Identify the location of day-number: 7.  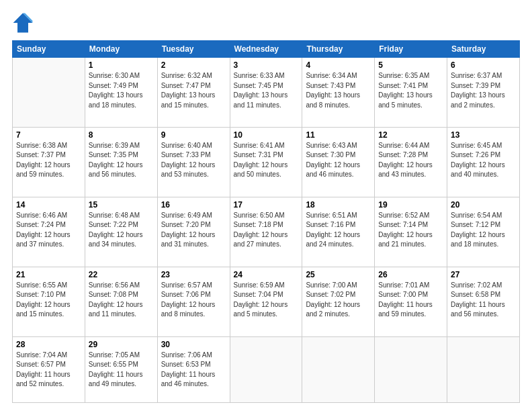
(48, 135).